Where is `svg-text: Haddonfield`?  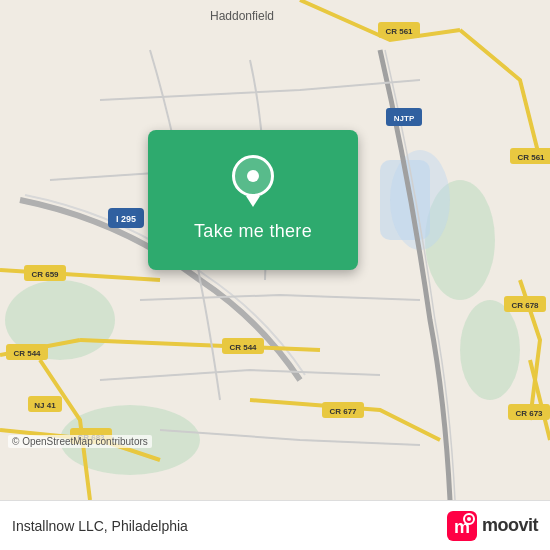
svg-text: Haddonfield is located at coordinates (242, 16).